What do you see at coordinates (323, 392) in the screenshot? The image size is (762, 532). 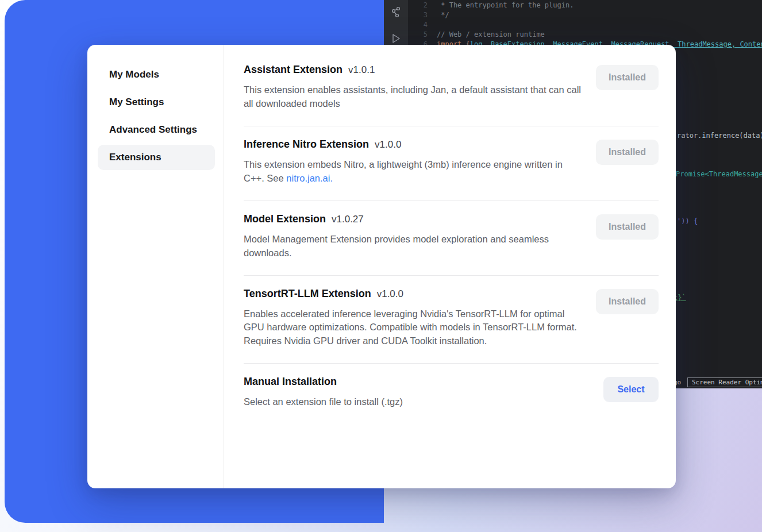 I see `extension-info: Manual Installation Select an extension …` at bounding box center [323, 392].